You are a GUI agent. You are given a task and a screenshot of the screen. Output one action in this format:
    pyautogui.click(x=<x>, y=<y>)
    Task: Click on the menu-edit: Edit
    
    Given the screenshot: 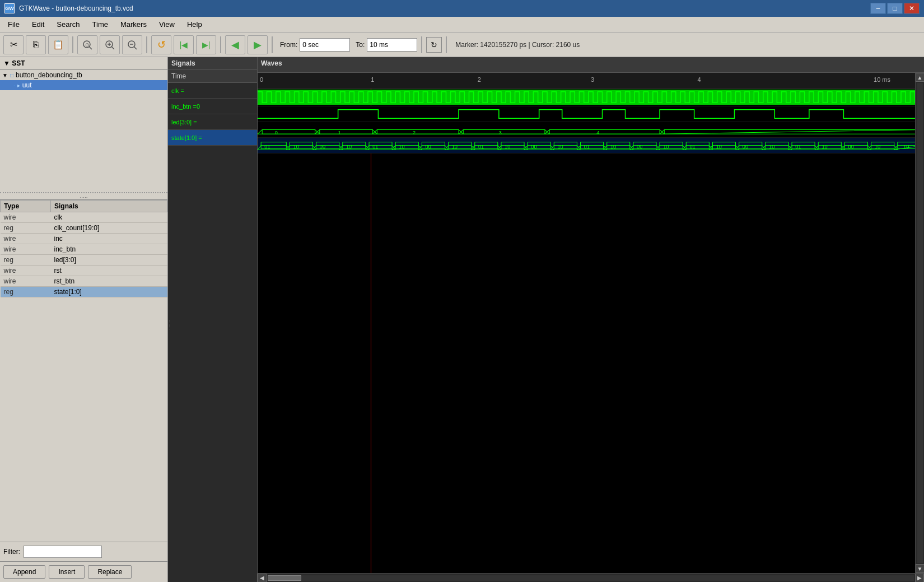 What is the action you would take?
    pyautogui.click(x=38, y=25)
    